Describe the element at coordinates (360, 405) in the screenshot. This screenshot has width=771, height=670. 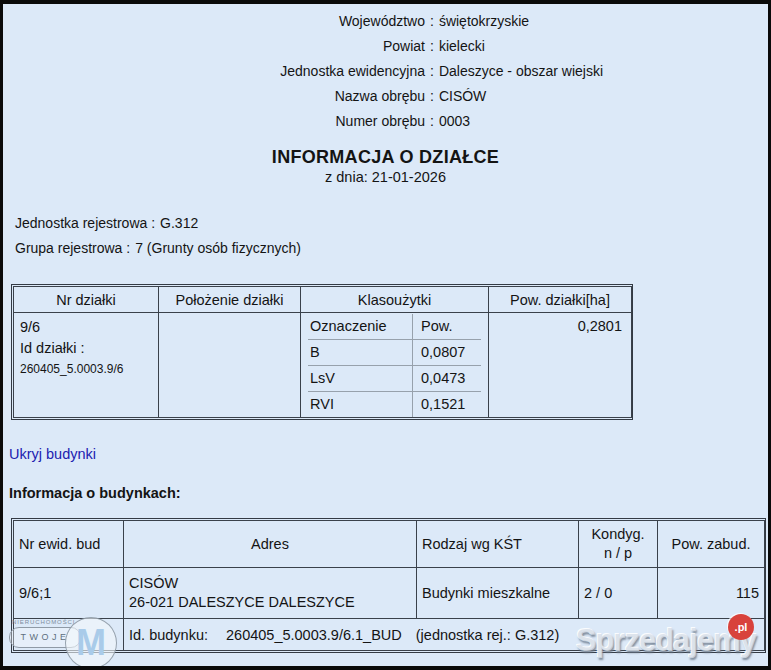
I see `landuse-code: RVI` at that location.